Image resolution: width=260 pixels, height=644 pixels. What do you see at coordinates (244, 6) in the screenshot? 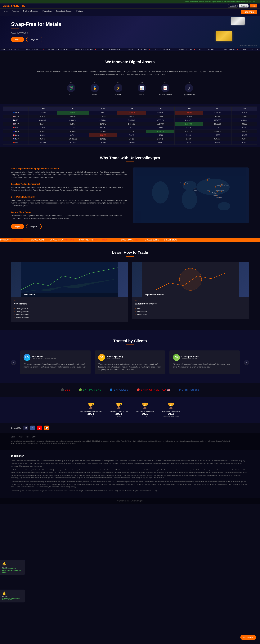
I see `register-top-button: Register` at bounding box center [244, 6].